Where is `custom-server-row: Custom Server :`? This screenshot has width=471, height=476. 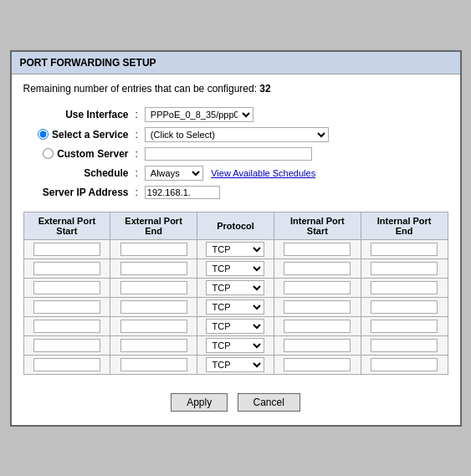 custom-server-row: Custom Server : is located at coordinates (236, 154).